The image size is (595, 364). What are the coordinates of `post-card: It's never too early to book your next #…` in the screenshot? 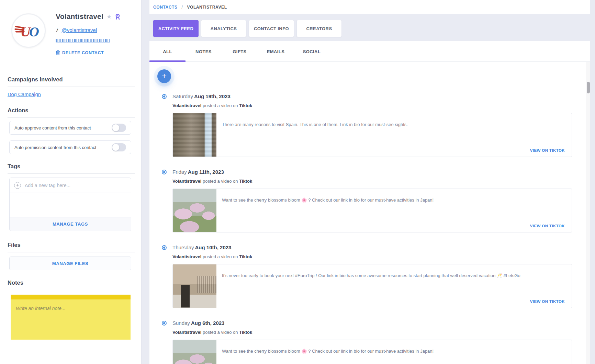 It's located at (372, 286).